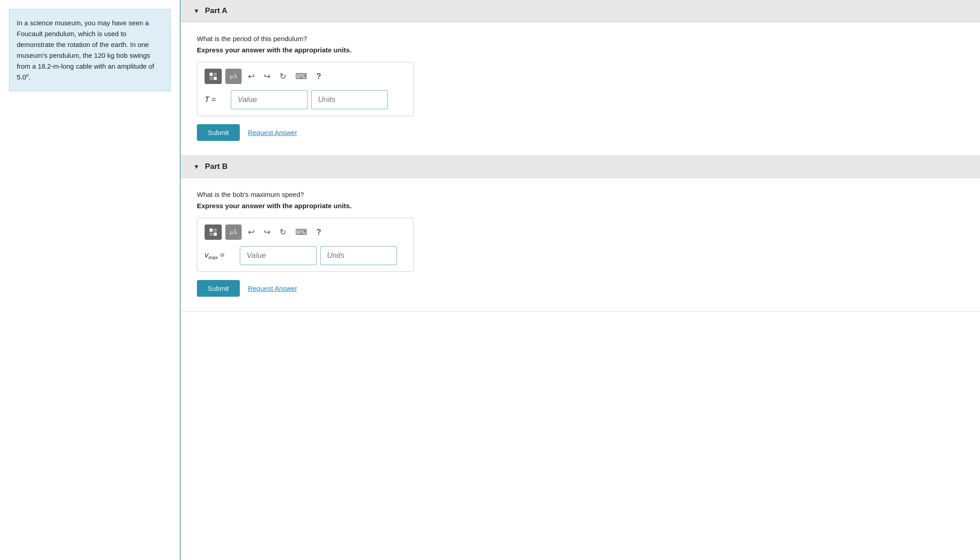 This screenshot has height=560, width=980. Describe the element at coordinates (216, 100) in the screenshot. I see `part-a-equation-label: T =` at that location.